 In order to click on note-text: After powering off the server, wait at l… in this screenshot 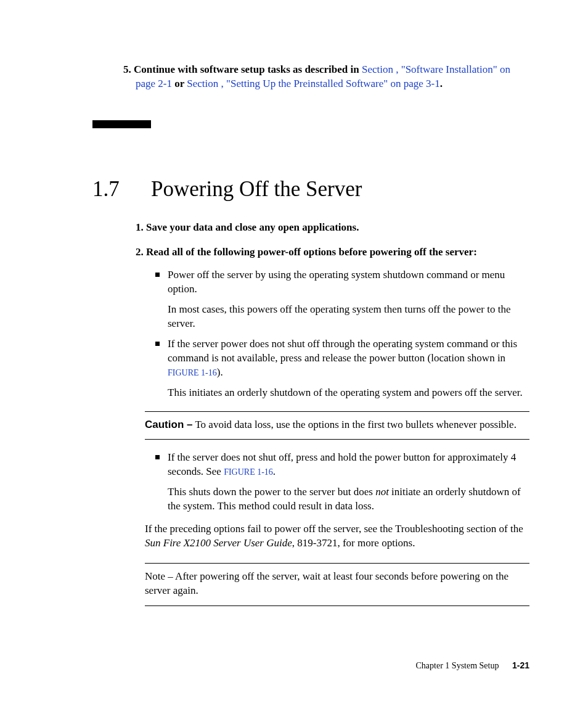, I will do `click(327, 583)`.